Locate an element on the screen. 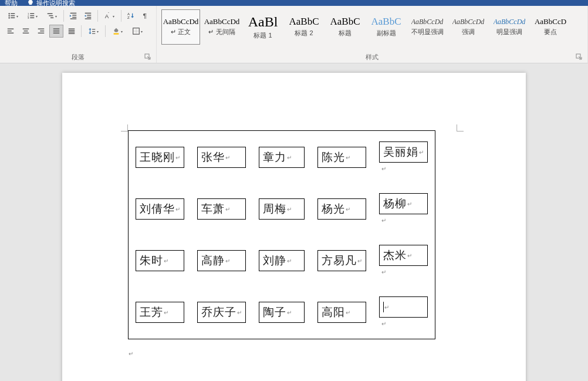 This screenshot has width=588, height=381. name-label-box: 乔庆子↵ is located at coordinates (222, 312).